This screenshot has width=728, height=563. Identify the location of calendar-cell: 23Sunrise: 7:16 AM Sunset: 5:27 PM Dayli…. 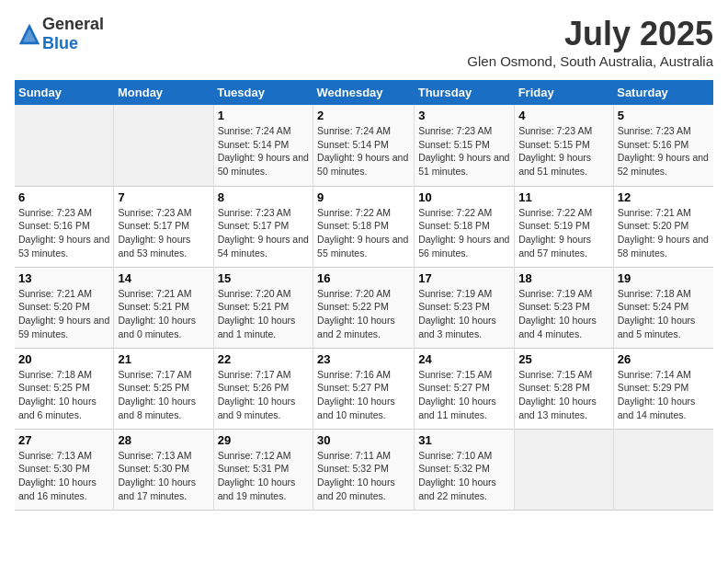
(364, 388).